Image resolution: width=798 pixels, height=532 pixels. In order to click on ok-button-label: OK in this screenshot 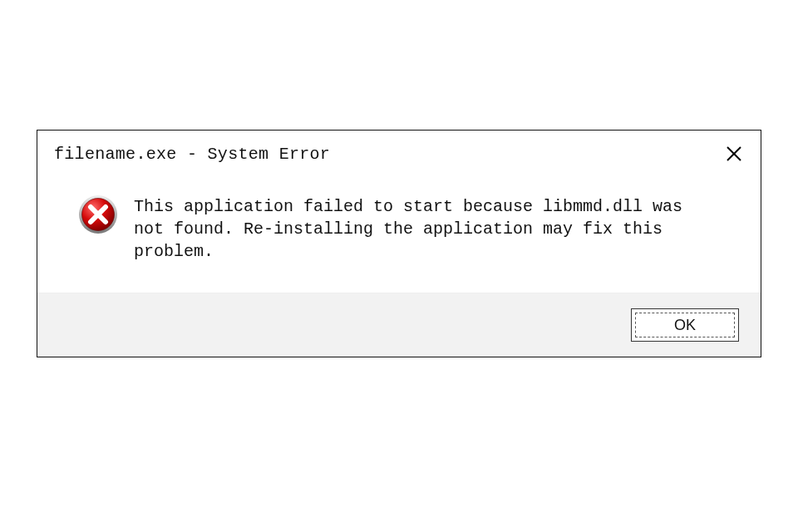, I will do `click(685, 326)`.